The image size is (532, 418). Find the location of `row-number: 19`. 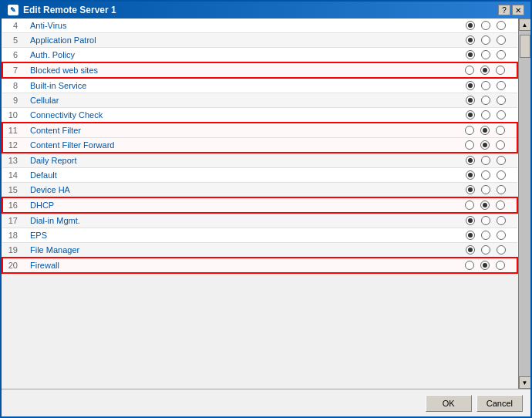

row-number: 19 is located at coordinates (14, 251).